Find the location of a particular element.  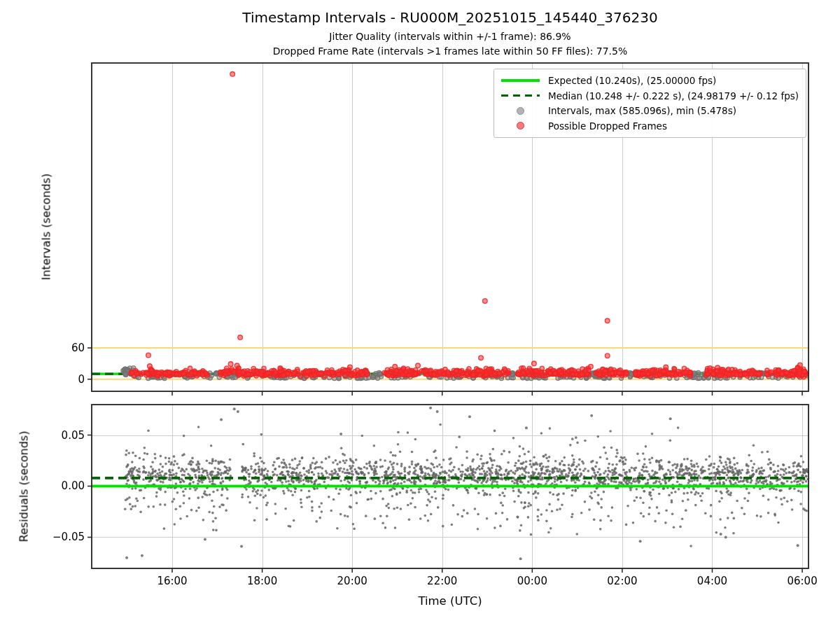

jitter-quality-subtitle: Jitter Quality (intervals within +/-1 fr… is located at coordinates (449, 36).